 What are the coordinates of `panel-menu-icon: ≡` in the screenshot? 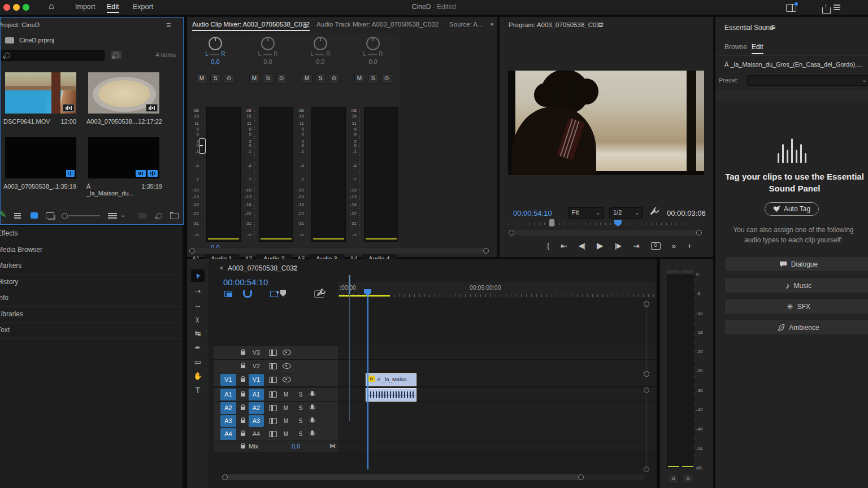 It's located at (294, 268).